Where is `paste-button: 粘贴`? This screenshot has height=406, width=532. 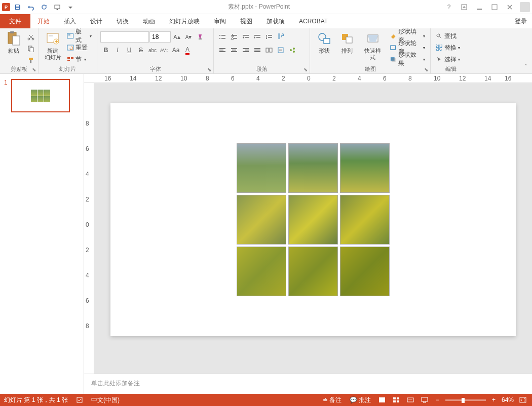
paste-button: 粘贴 is located at coordinates (14, 43).